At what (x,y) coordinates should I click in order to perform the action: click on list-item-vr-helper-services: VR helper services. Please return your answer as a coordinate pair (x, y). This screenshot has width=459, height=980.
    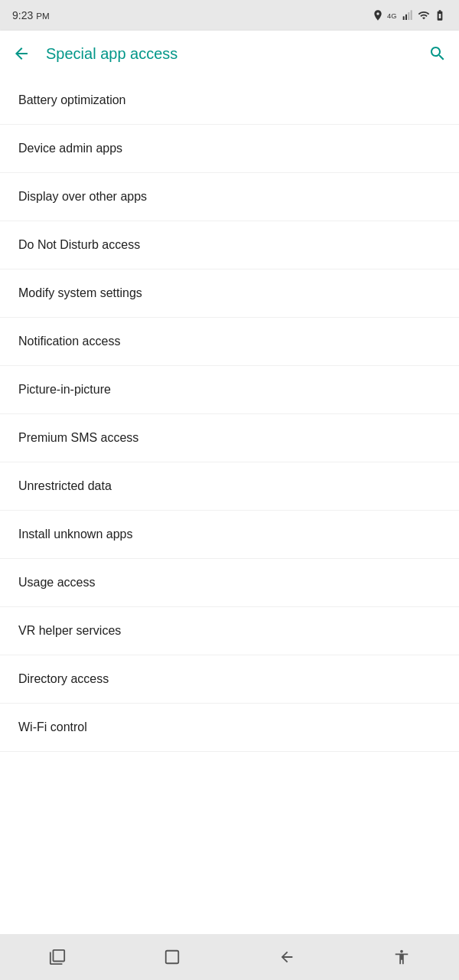
    Looking at the image, I should click on (230, 631).